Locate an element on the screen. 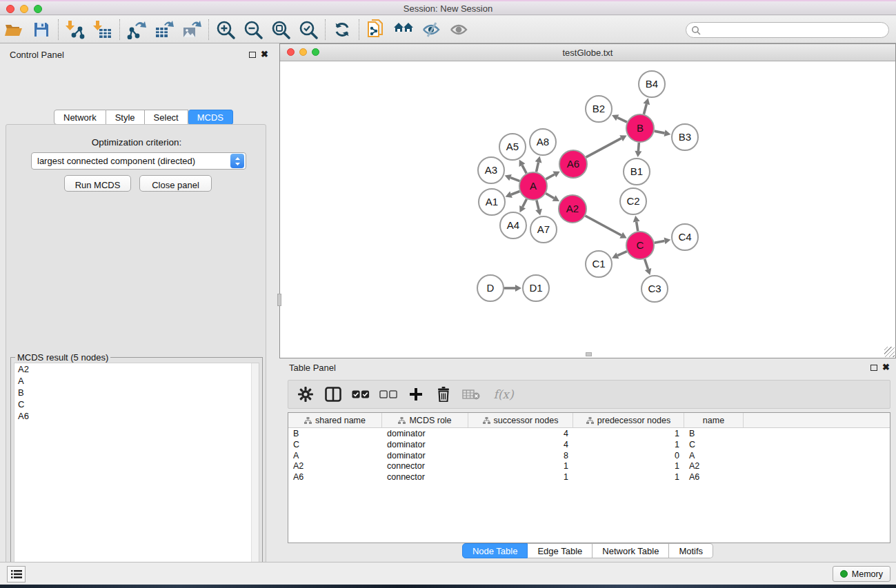 The image size is (896, 588). table-float-panel-icon is located at coordinates (874, 368).